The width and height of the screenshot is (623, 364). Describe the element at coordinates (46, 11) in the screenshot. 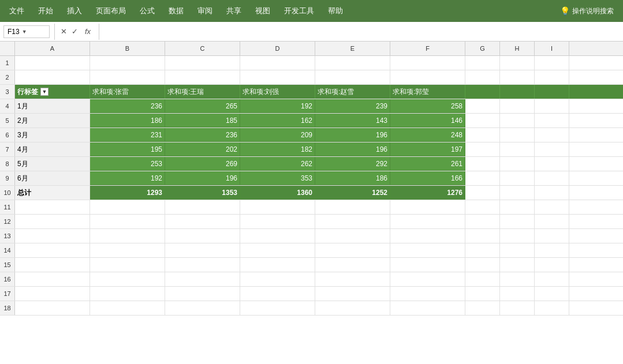

I see `menu-home: 开始` at that location.